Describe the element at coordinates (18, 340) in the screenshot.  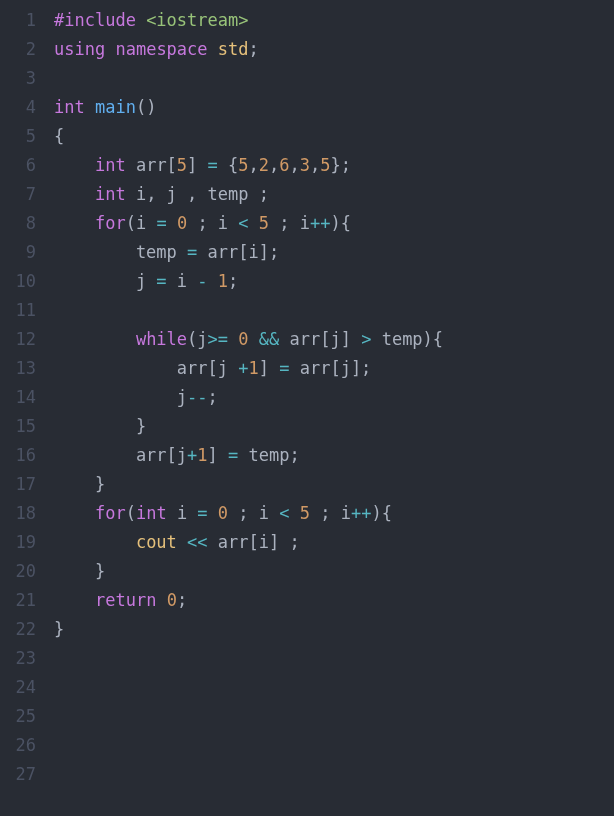
I see `line-number: 12` at that location.